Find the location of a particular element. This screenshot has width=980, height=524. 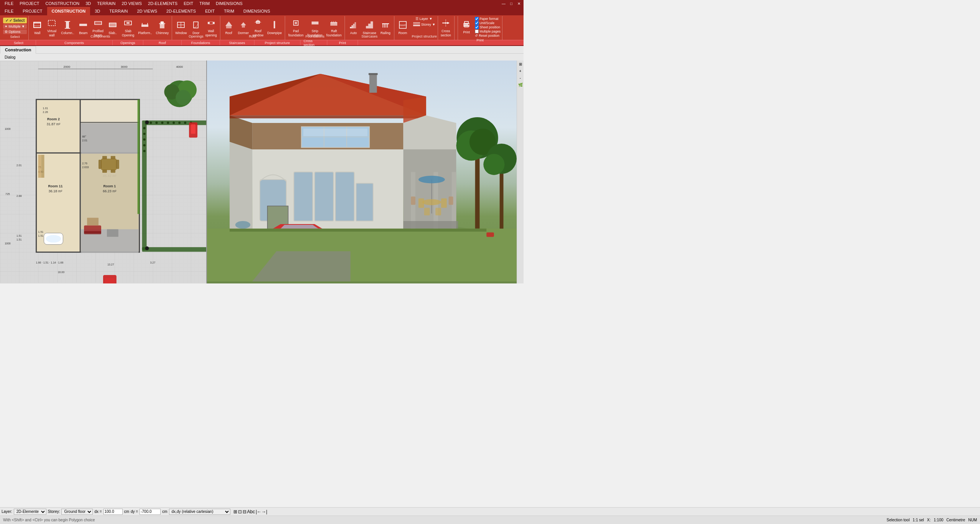

svg-text: 2000 is located at coordinates (67, 67).